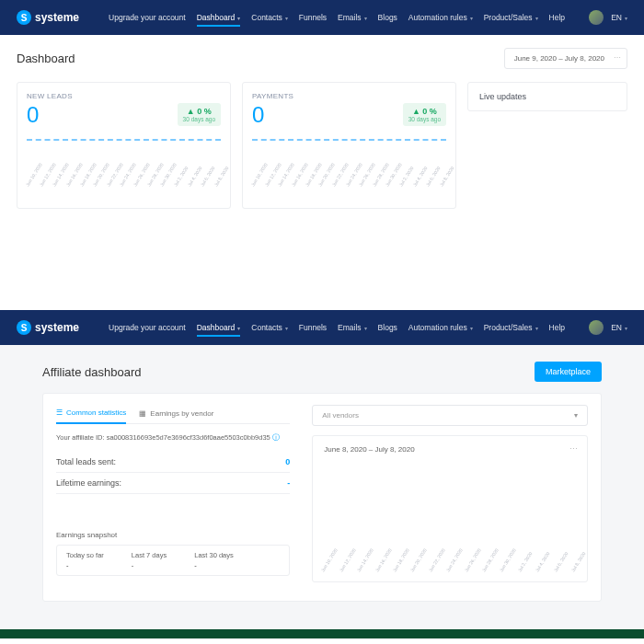 The image size is (644, 644). I want to click on metric-label: PAYMENTS, so click(350, 96).